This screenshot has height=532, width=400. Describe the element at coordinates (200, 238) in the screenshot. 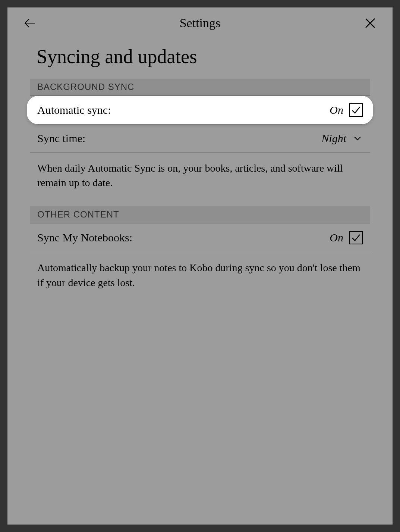

I see `sync-notebooks-row: Sync My Notebooks: On` at that location.